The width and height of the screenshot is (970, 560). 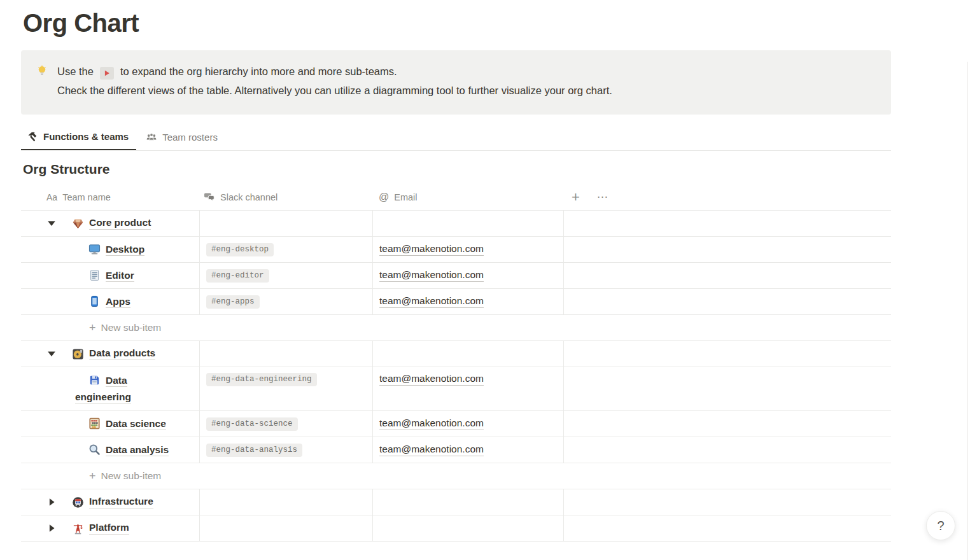 I want to click on hammer-icon, so click(x=32, y=137).